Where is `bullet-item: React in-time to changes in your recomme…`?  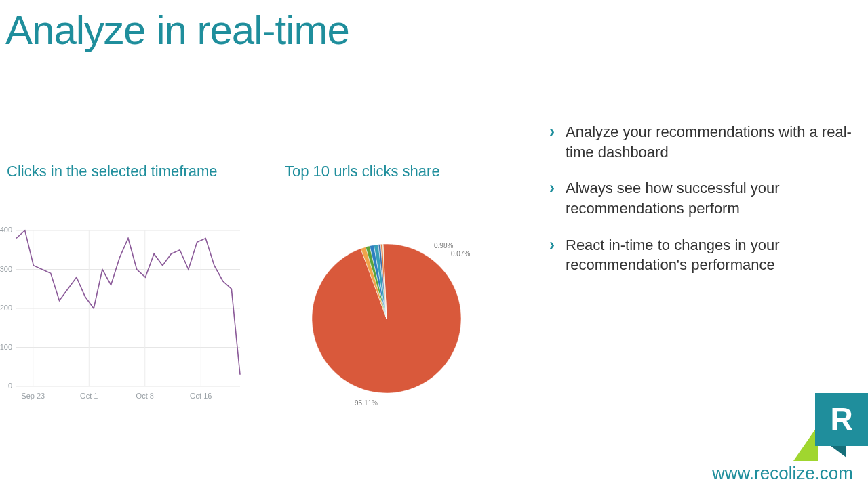 bullet-item: React in-time to changes in your recomme… is located at coordinates (702, 263).